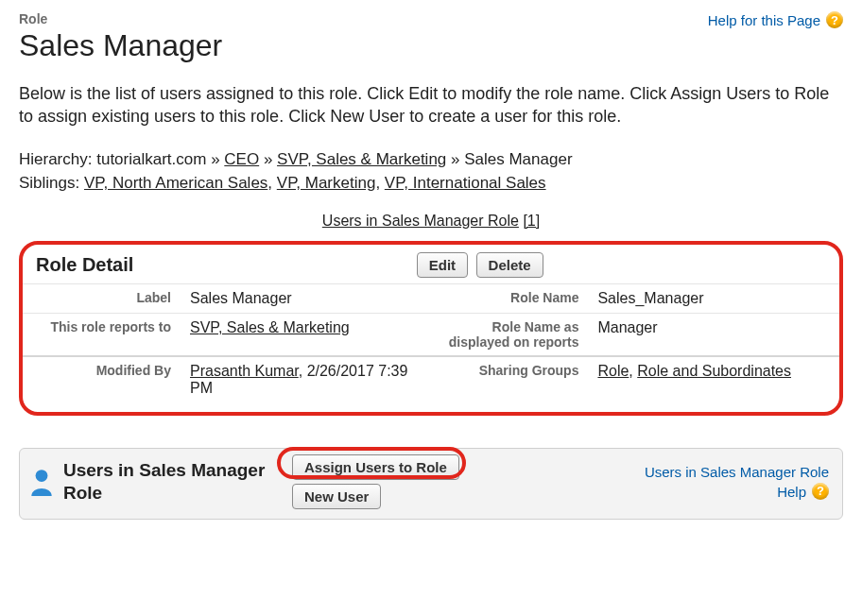 The image size is (862, 616). Describe the element at coordinates (431, 160) in the screenshot. I see `hierarchy-breadcrumb: Hierarchy: tutorialkart.com » CEO » SVP,…` at that location.